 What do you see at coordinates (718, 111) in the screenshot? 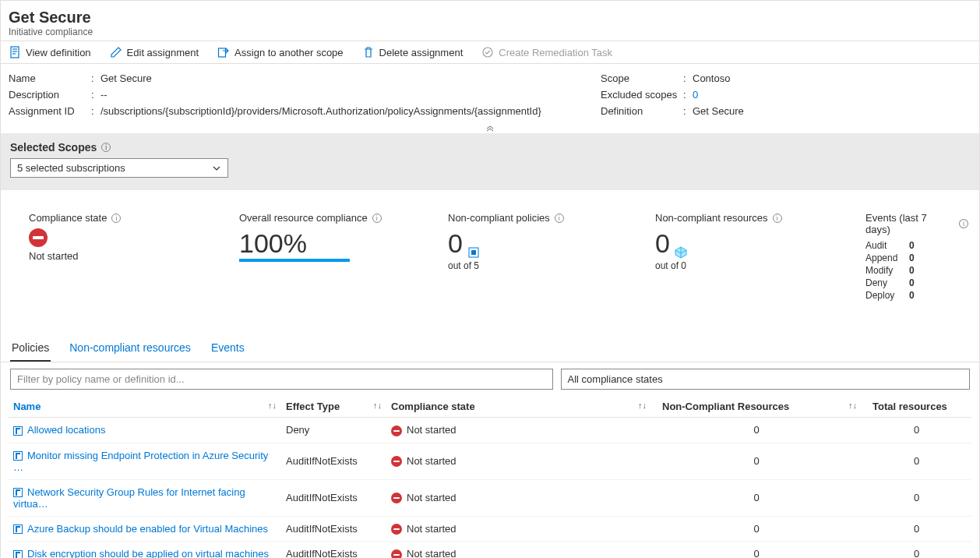
I see `definition-value: Get Secure` at bounding box center [718, 111].